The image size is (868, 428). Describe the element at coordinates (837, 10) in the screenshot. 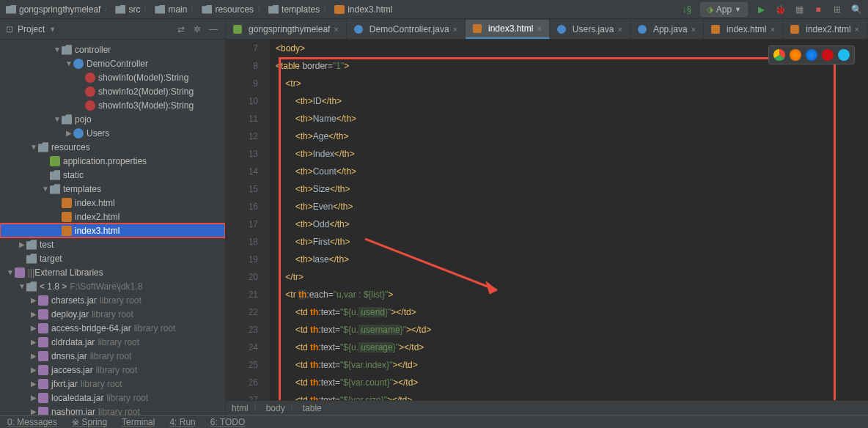

I see `layout-button: ⊞` at that location.